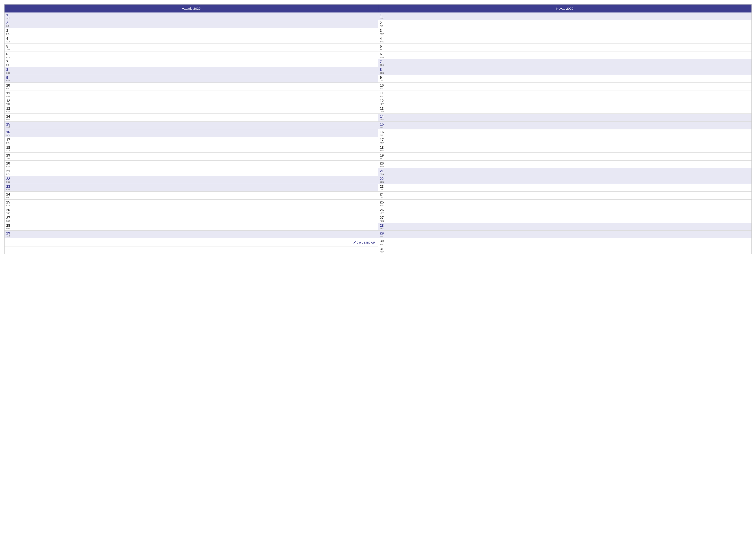 The height and width of the screenshot is (534, 756). I want to click on day-row: 7PEN, so click(191, 63).